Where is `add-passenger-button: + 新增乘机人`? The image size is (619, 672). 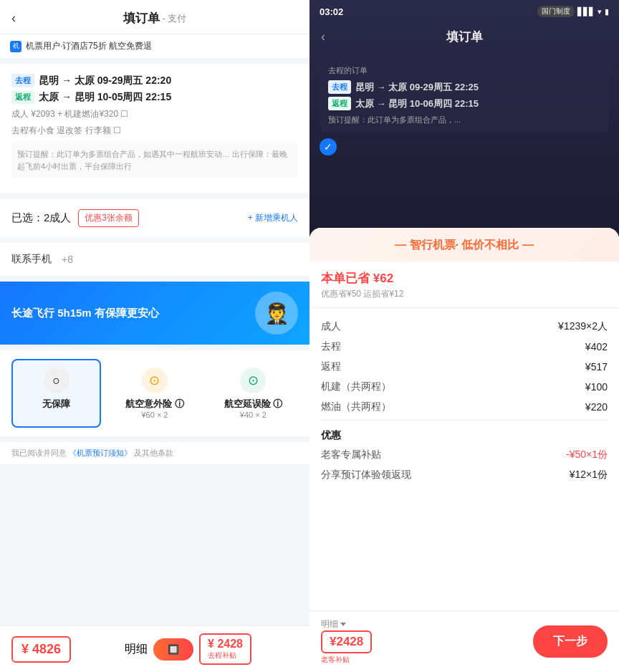
add-passenger-button: + 新增乘机人 is located at coordinates (273, 218).